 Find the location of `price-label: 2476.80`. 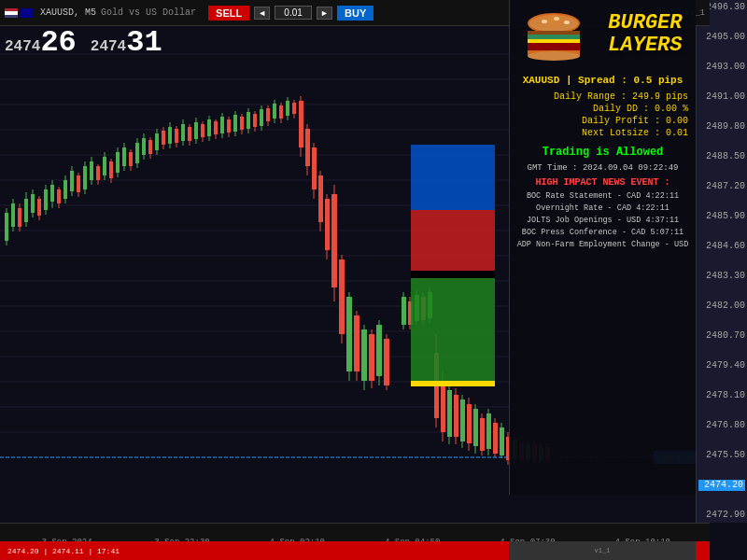

price-label: 2476.80 is located at coordinates (722, 426).